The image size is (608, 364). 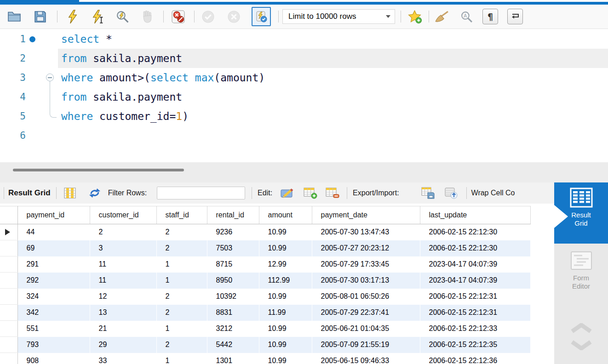 What do you see at coordinates (40, 2) in the screenshot?
I see `active-tab-indicator` at bounding box center [40, 2].